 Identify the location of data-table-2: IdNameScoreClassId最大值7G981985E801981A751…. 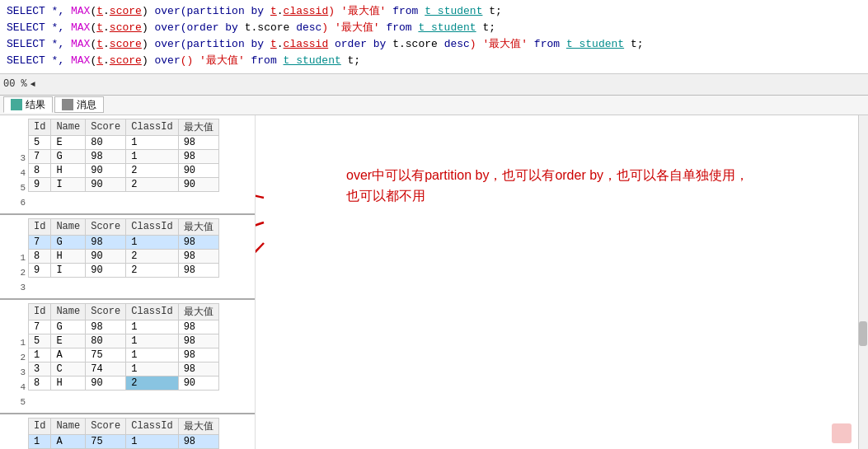
(124, 347).